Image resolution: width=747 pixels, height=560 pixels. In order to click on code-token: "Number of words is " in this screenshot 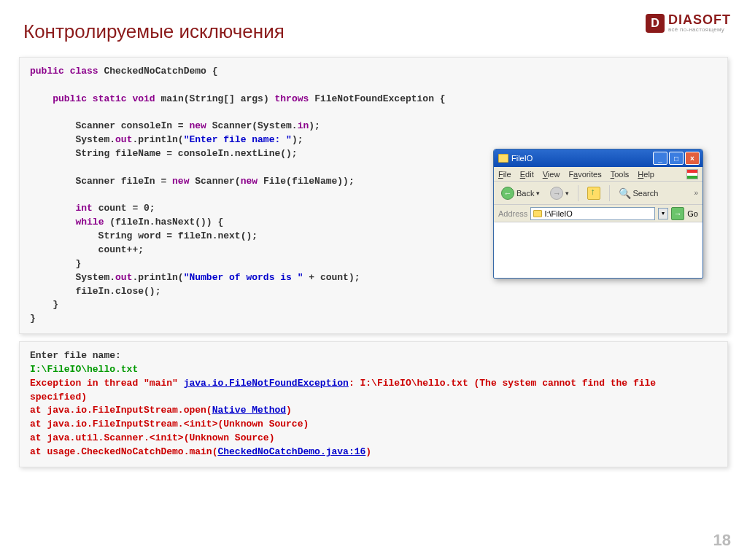, I will do `click(244, 277)`.